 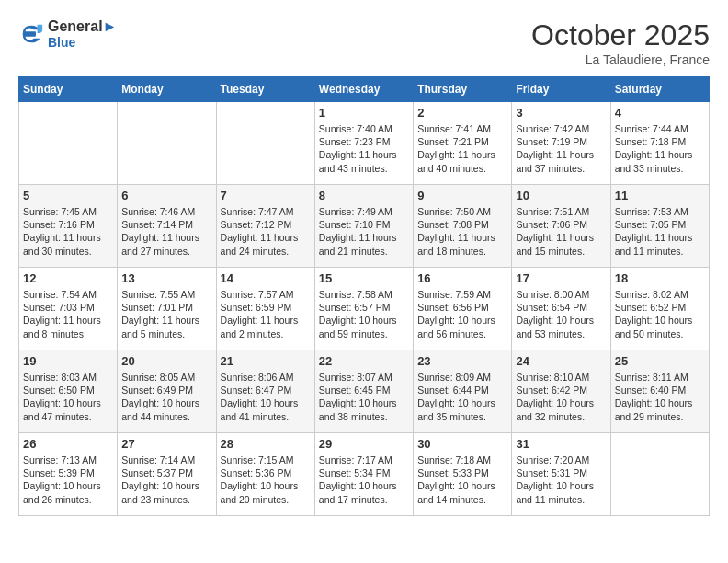 What do you see at coordinates (561, 195) in the screenshot?
I see `day-number: 10` at bounding box center [561, 195].